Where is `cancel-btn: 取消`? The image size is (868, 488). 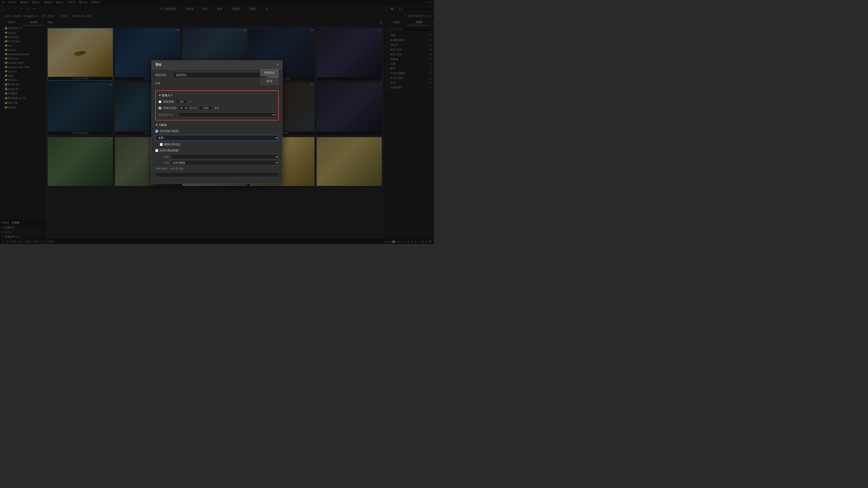
cancel-btn: 取消 is located at coordinates (270, 82).